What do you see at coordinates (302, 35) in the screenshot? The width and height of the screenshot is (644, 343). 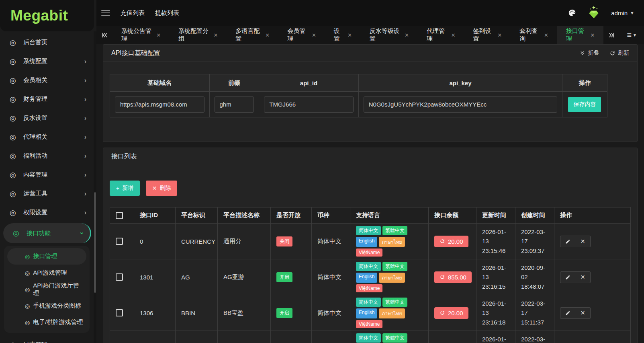 I see `tab-item-3: 会员管理✕` at bounding box center [302, 35].